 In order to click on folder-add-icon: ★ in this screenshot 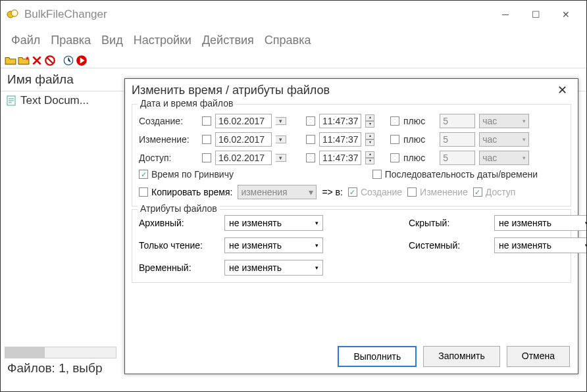, I will do `click(24, 61)`.